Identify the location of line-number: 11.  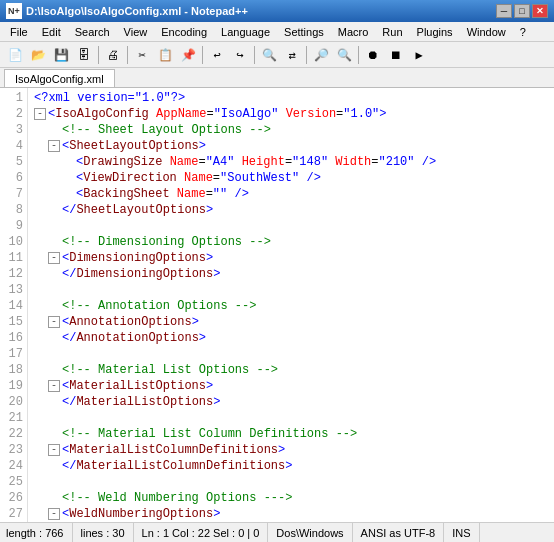
(14, 258).